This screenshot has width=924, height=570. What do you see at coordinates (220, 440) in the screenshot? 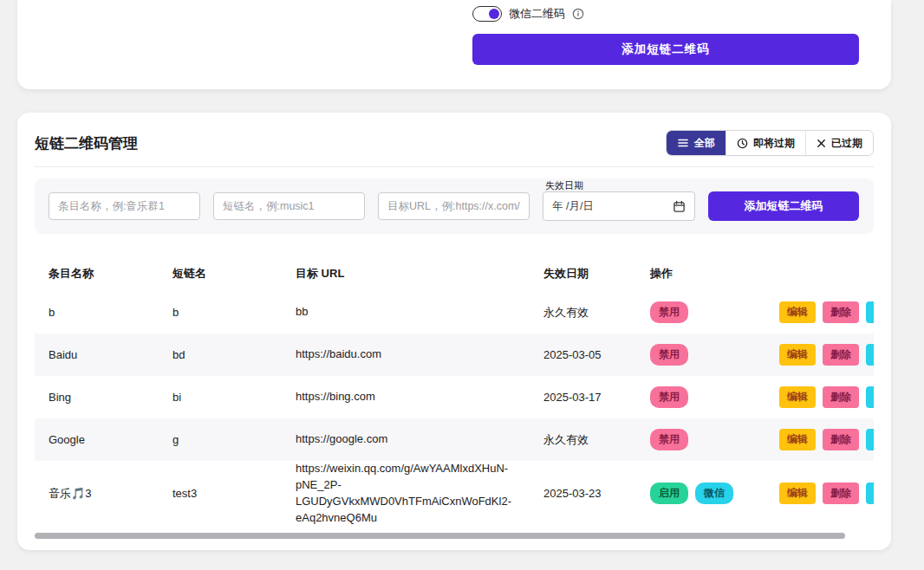
I see `short-name-cell: g` at bounding box center [220, 440].